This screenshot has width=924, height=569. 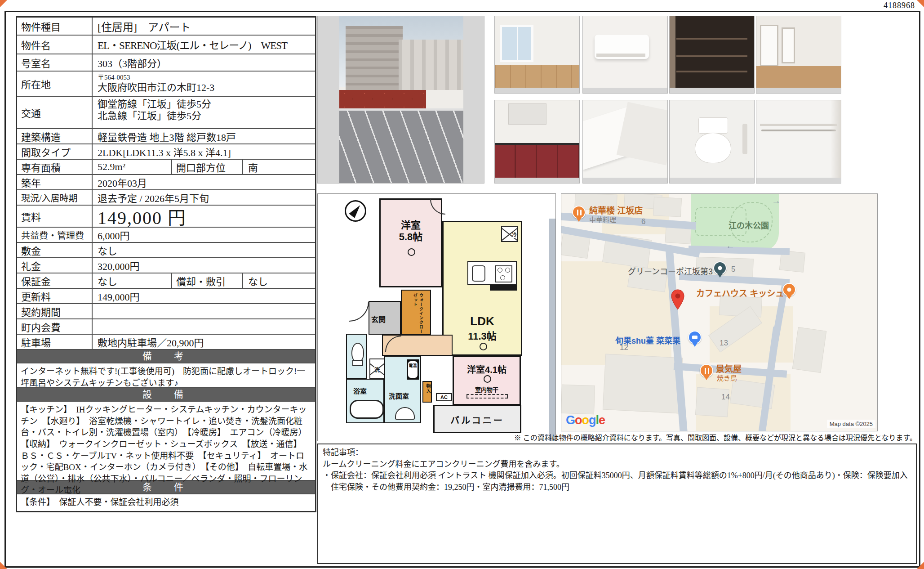 What do you see at coordinates (851, 424) in the screenshot?
I see `map-attribution: Map data ©2025` at bounding box center [851, 424].